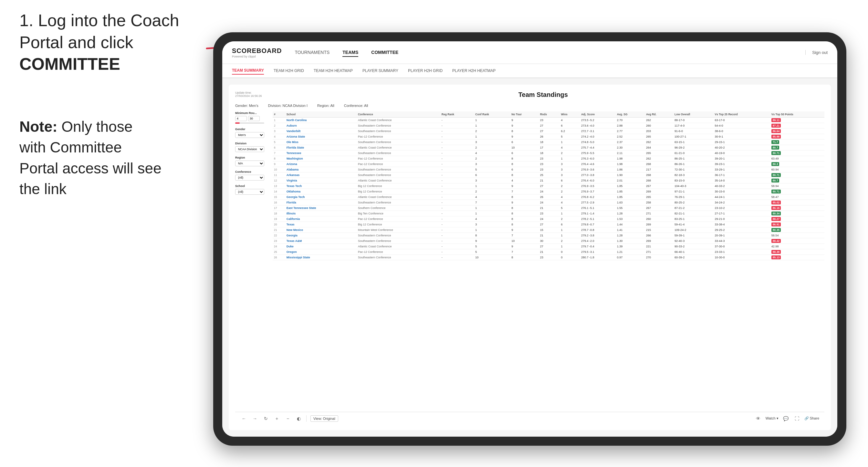 The height and width of the screenshot is (467, 868). I want to click on sub-nav-team-h2h-grid: TEAM H2H GRID, so click(289, 71).